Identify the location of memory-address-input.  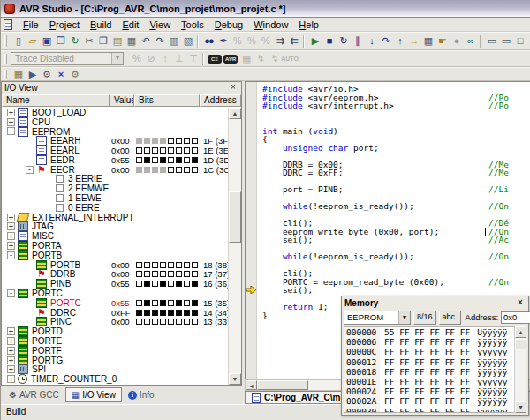
(516, 318).